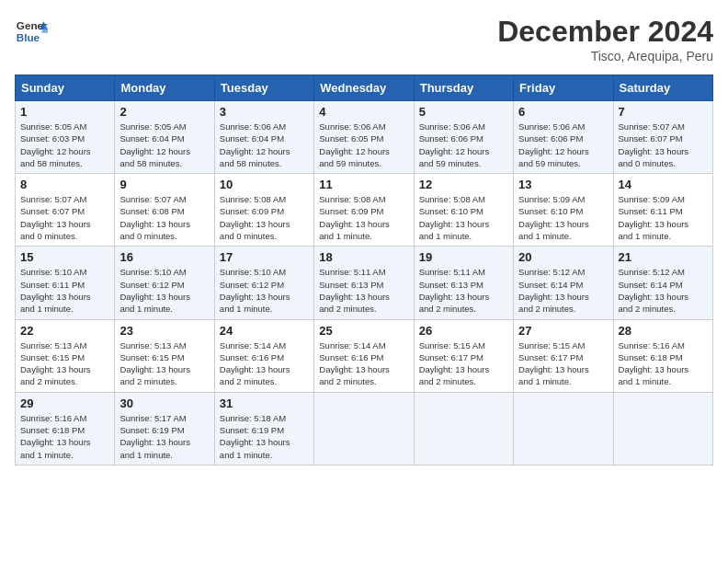  I want to click on table-row: 21Sunrise: 5:12 AM Sunset: 6:14 PM Dayli…, so click(663, 283).